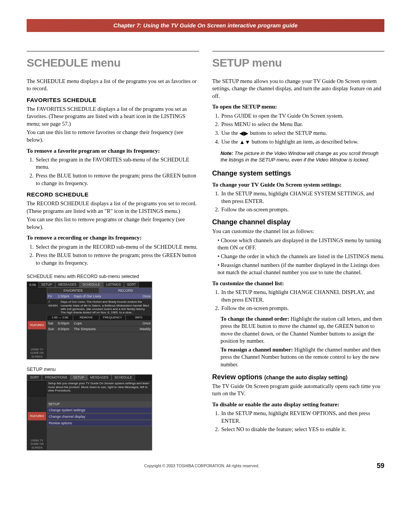 The width and height of the screenshot is (411, 532). I want to click on ccd-step-2: Follow the on-screen prompts., so click(303, 308).